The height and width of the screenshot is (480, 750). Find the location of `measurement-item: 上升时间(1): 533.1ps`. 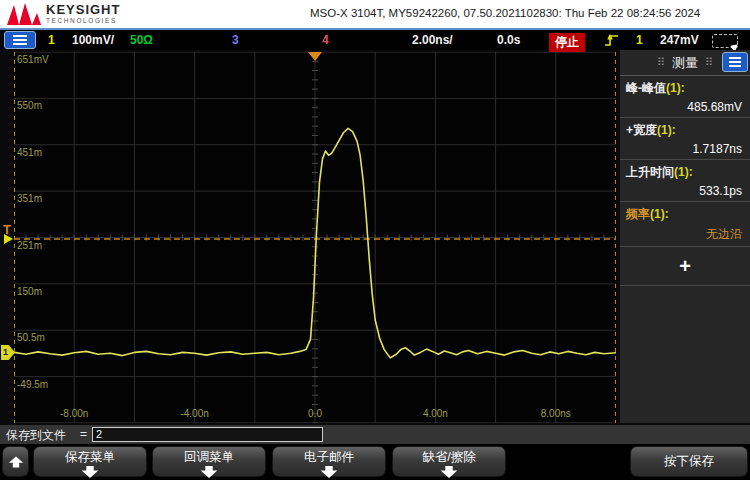

measurement-item: 上升时间(1): 533.1ps is located at coordinates (685, 181).